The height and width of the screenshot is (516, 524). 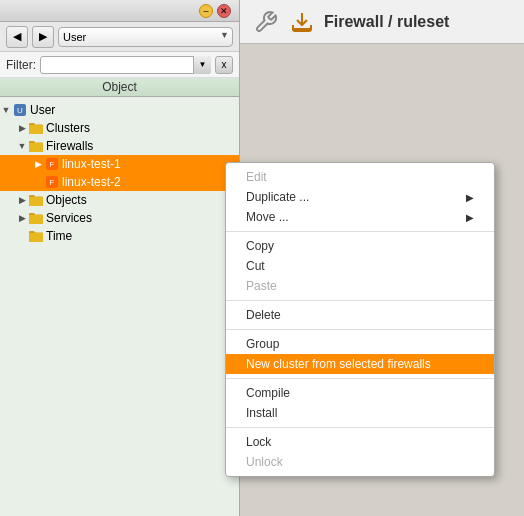 What do you see at coordinates (382, 22) in the screenshot?
I see `right-panel-header: Firewall / ruleset` at bounding box center [382, 22].